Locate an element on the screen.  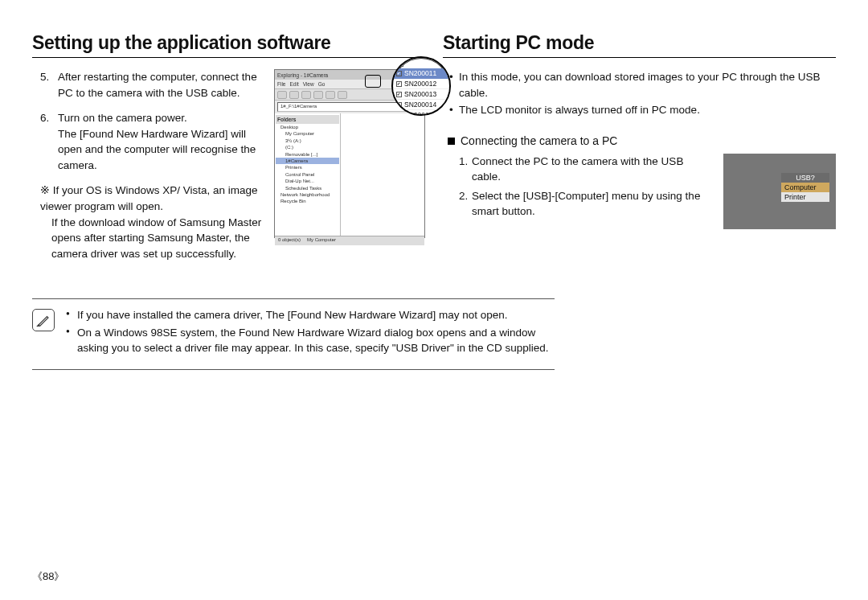
toolbar-up-icon is located at coordinates (306, 95).